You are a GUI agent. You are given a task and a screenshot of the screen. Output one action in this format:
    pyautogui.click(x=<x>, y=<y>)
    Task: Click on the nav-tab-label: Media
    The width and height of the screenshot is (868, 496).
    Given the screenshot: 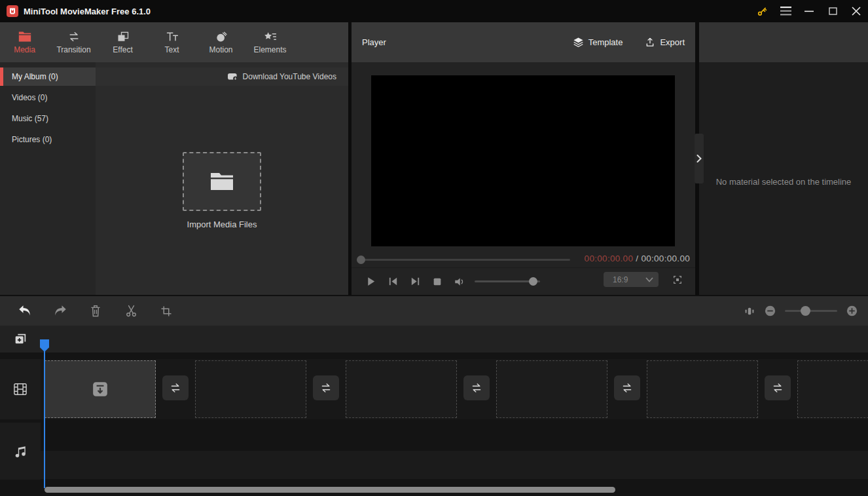 What is the action you would take?
    pyautogui.click(x=25, y=50)
    